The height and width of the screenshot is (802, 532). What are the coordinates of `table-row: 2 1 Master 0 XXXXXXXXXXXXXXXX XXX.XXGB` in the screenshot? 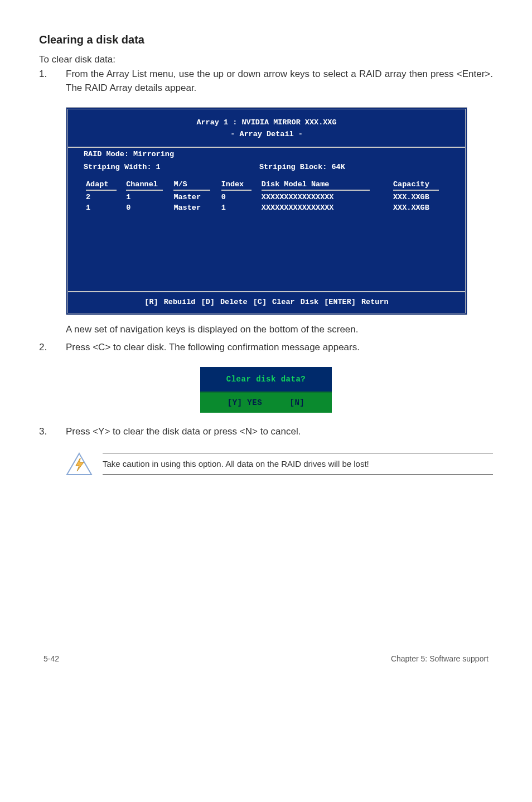 It's located at (267, 197).